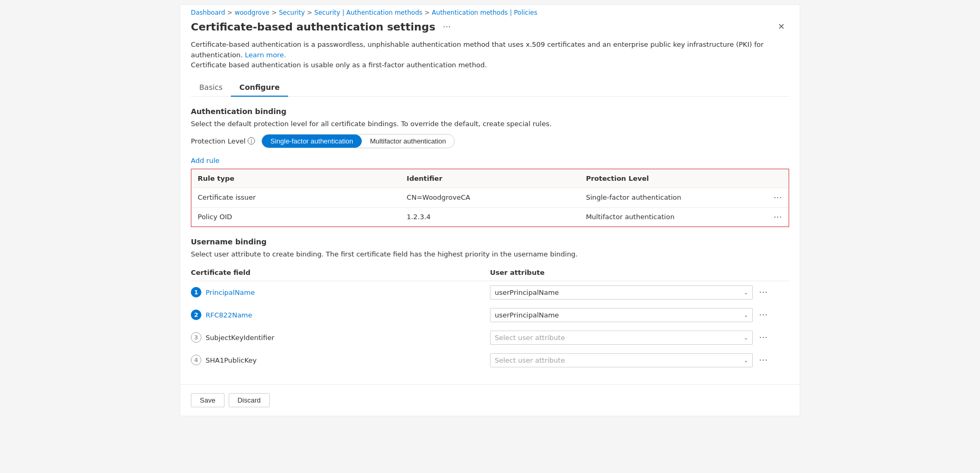  I want to click on table-row: Certificate issuer CN=WoodgroveCA Single…, so click(490, 198).